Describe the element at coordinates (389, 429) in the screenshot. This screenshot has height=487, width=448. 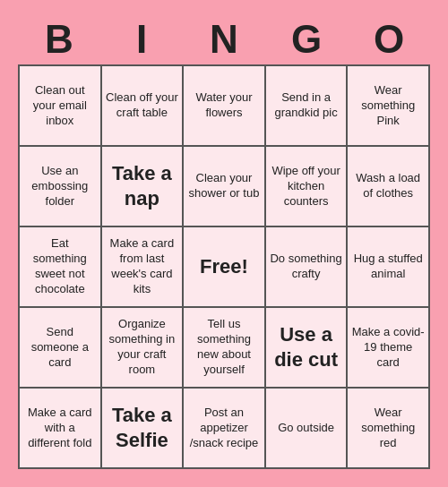
I see `bingo-cell-24: Wear something red` at that location.